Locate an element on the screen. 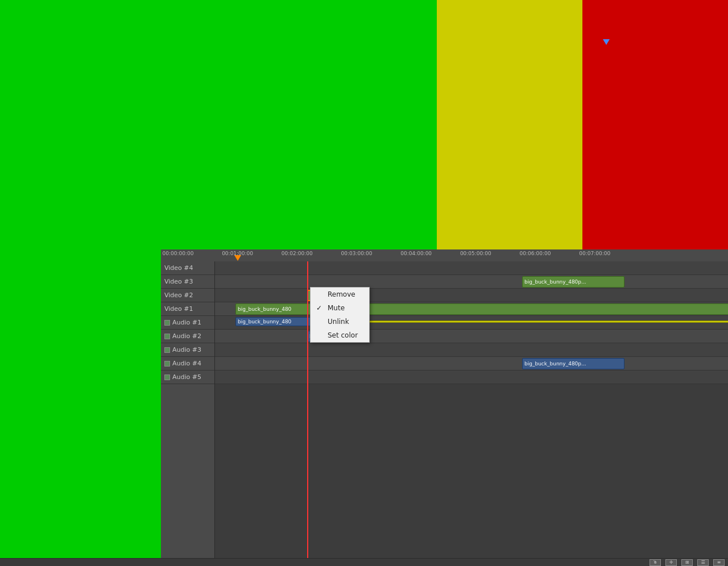 The image size is (728, 566). track-checkbox-audio4 is located at coordinates (167, 364).